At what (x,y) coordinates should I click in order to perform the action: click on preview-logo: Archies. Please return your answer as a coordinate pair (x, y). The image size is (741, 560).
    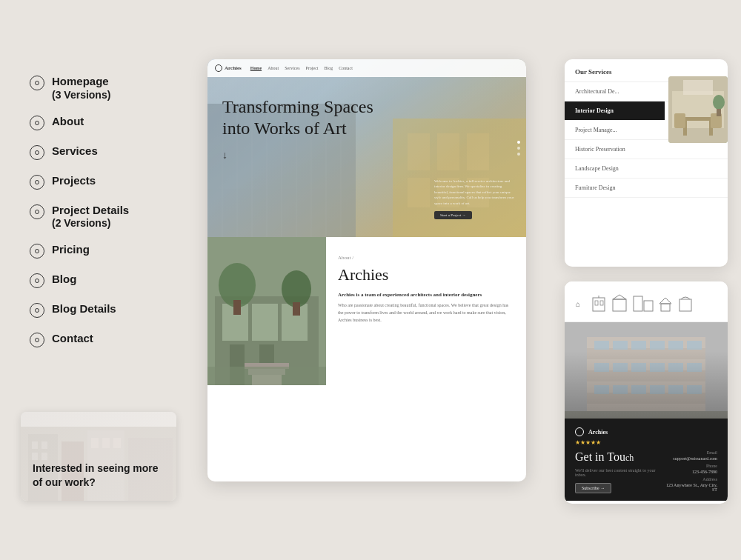
    Looking at the image, I should click on (228, 68).